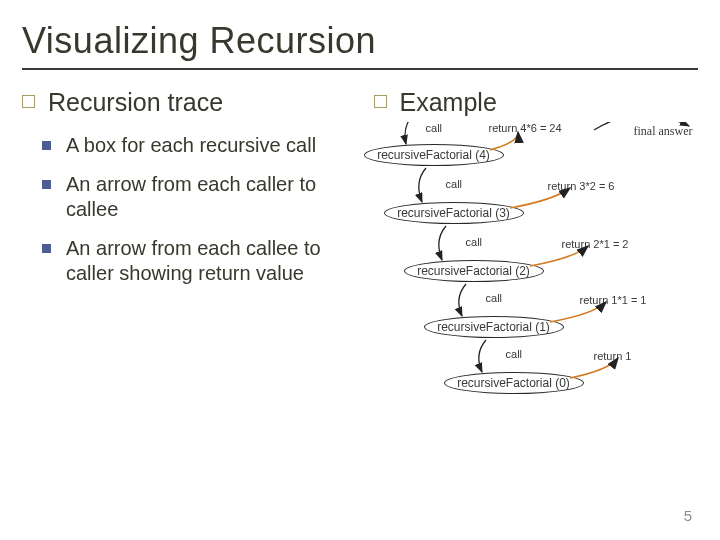  I want to click on example-heading: Example, so click(536, 102).